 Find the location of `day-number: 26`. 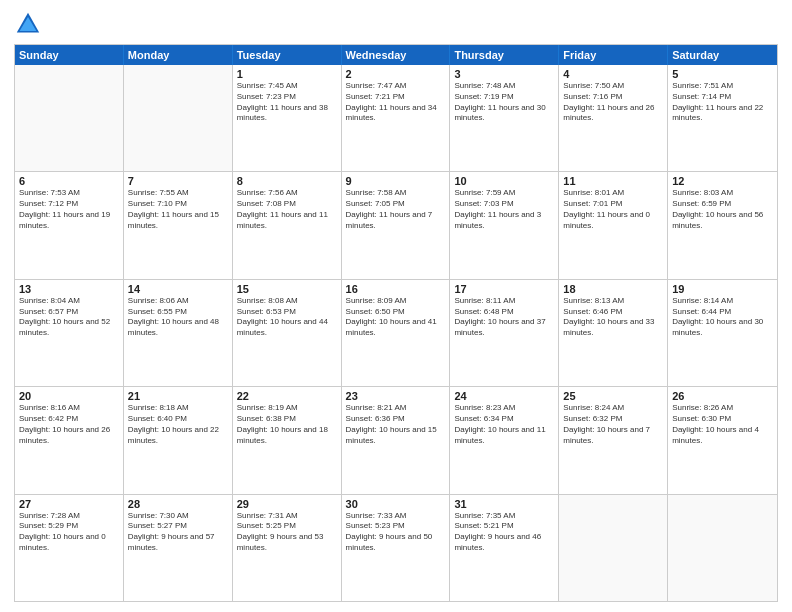

day-number: 26 is located at coordinates (722, 396).